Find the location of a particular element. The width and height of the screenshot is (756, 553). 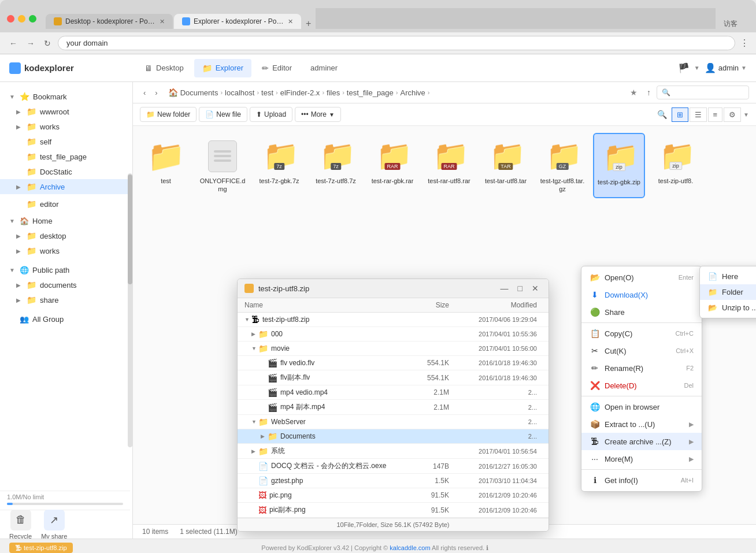

sub-item-unzip-to: 📂 Unzip to ... is located at coordinates (728, 307).